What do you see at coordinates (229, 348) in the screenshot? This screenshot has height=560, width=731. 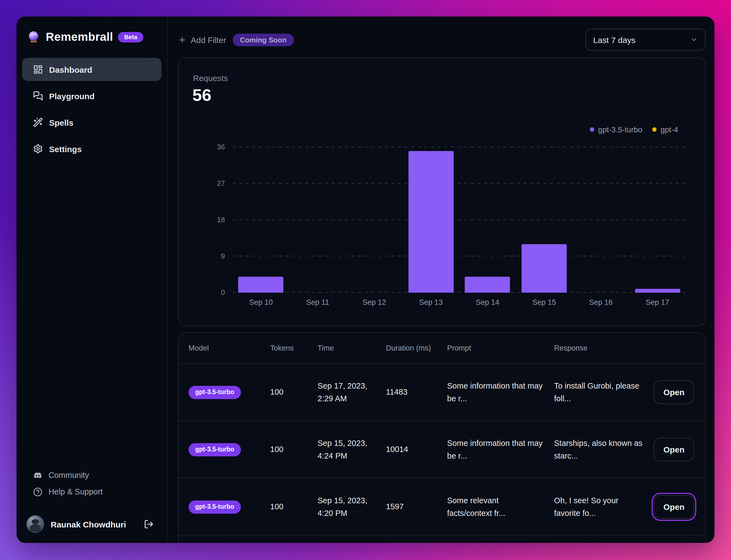 I see `column-header-model: Model` at bounding box center [229, 348].